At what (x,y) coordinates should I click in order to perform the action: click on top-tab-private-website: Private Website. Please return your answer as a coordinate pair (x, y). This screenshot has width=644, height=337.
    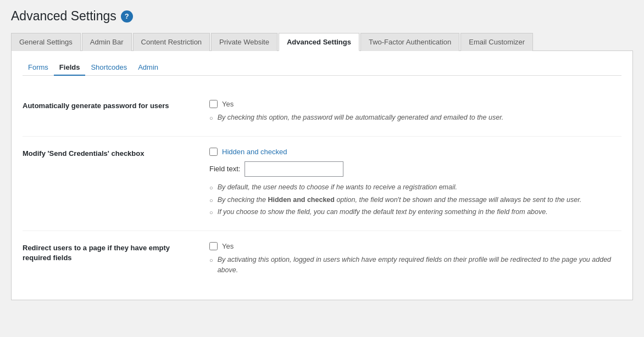
    Looking at the image, I should click on (244, 42).